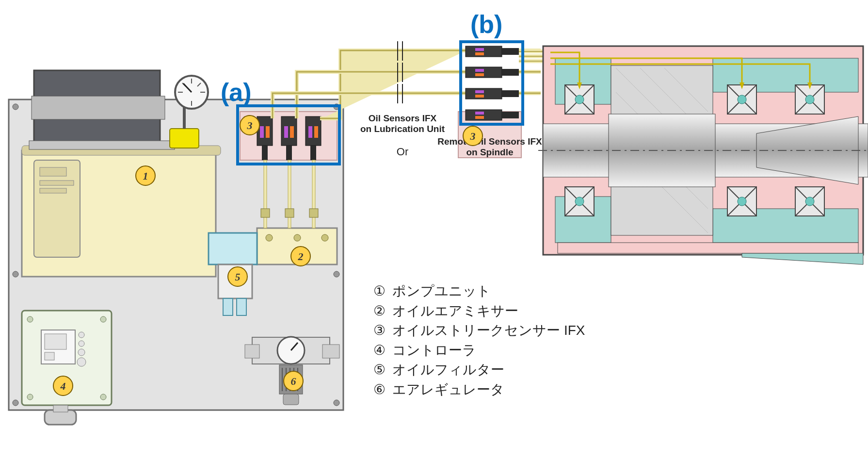 The image size is (868, 462). Describe the element at coordinates (301, 256) in the screenshot. I see `svg-text: 2` at that location.